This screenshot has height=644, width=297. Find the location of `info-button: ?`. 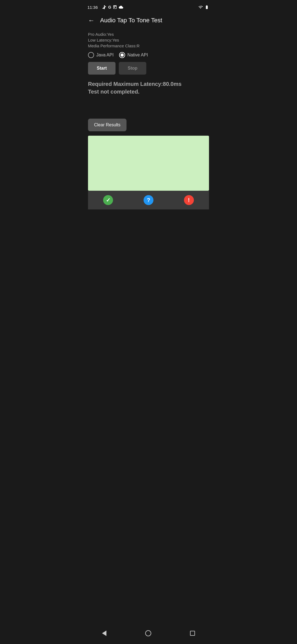

info-button: ? is located at coordinates (148, 200).